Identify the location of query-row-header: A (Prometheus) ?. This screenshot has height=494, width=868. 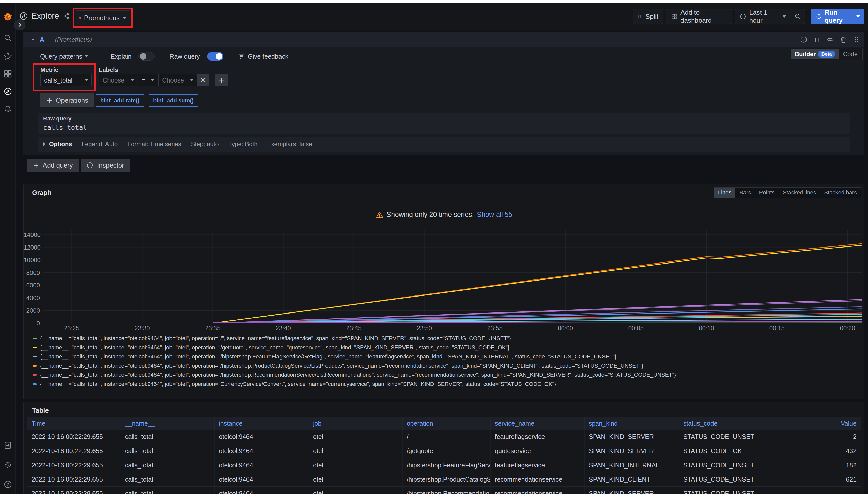
(444, 39).